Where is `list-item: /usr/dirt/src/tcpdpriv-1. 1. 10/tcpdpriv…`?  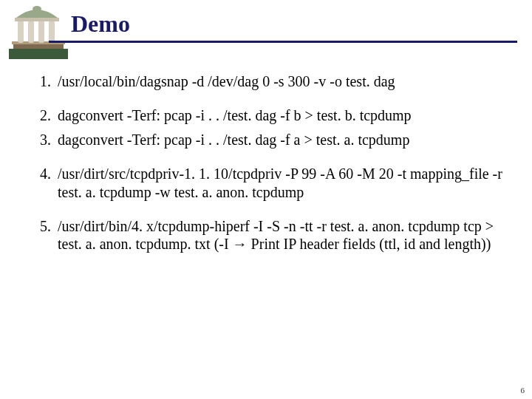
list-item: /usr/dirt/src/tcpdpriv-1. 1. 10/tcpdpriv… is located at coordinates (279, 183).